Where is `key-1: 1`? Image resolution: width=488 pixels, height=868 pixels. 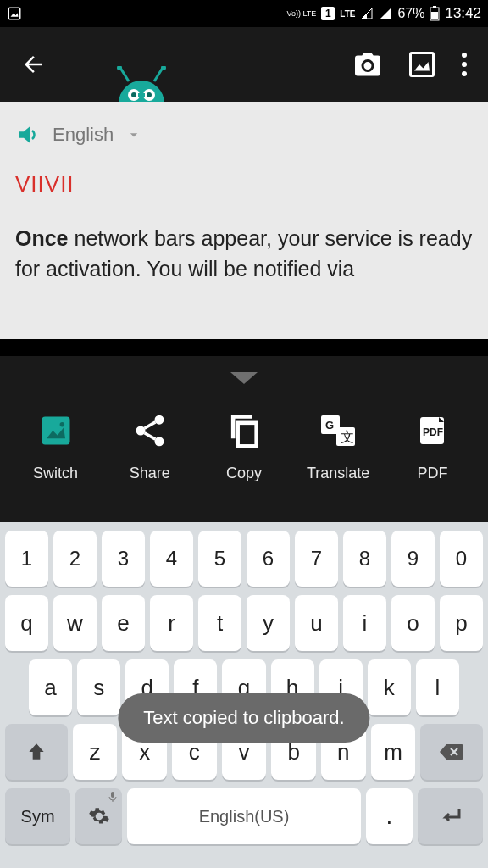 key-1: 1 is located at coordinates (27, 559).